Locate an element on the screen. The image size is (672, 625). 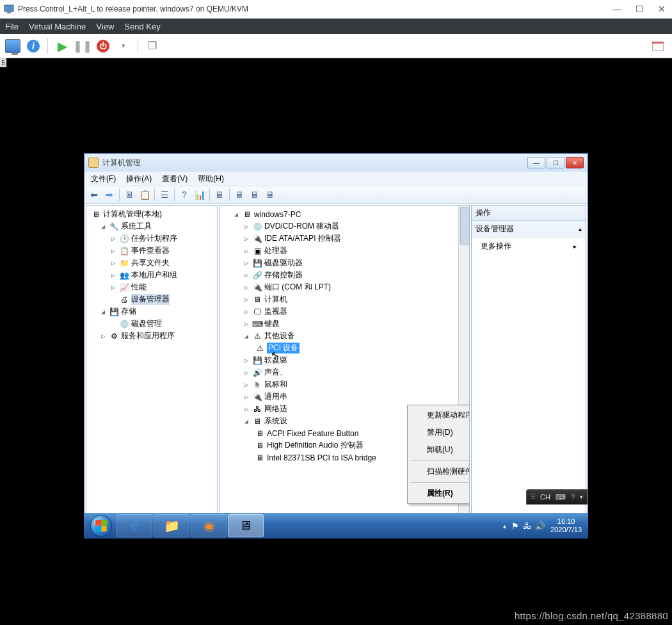
tb-power-button: ⏻ is located at coordinates (103, 46).